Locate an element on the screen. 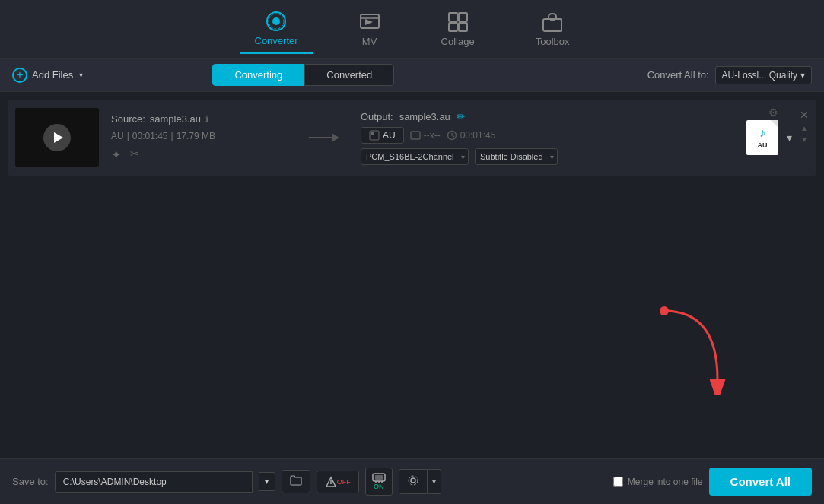  convert-all-to-section: Convert All to: AU-Lossl... Quality ▾ is located at coordinates (730, 75).